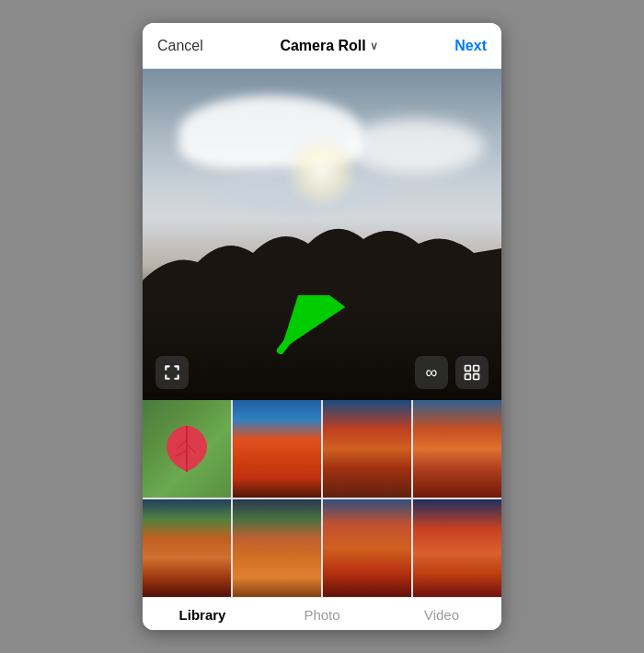 Image resolution: width=644 pixels, height=653 pixels. What do you see at coordinates (180, 46) in the screenshot?
I see `cancel-button: Cancel` at bounding box center [180, 46].